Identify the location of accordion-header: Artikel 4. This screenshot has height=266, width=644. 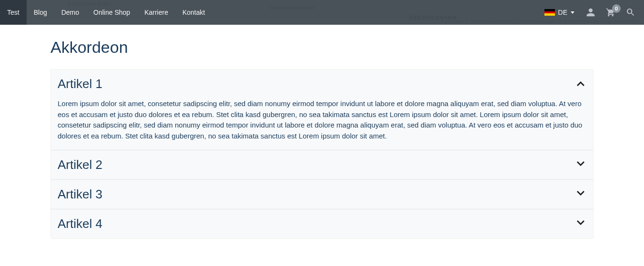
(322, 224).